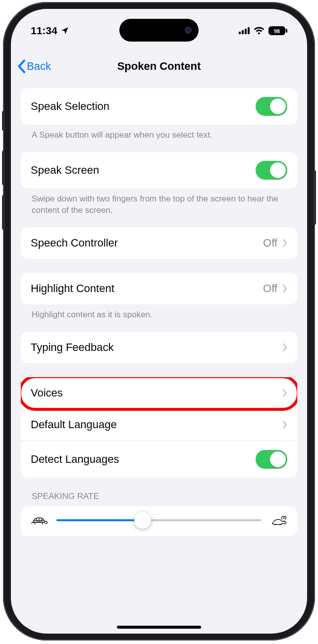  I want to click on nav-bar: Back Spoken Content, so click(159, 66).